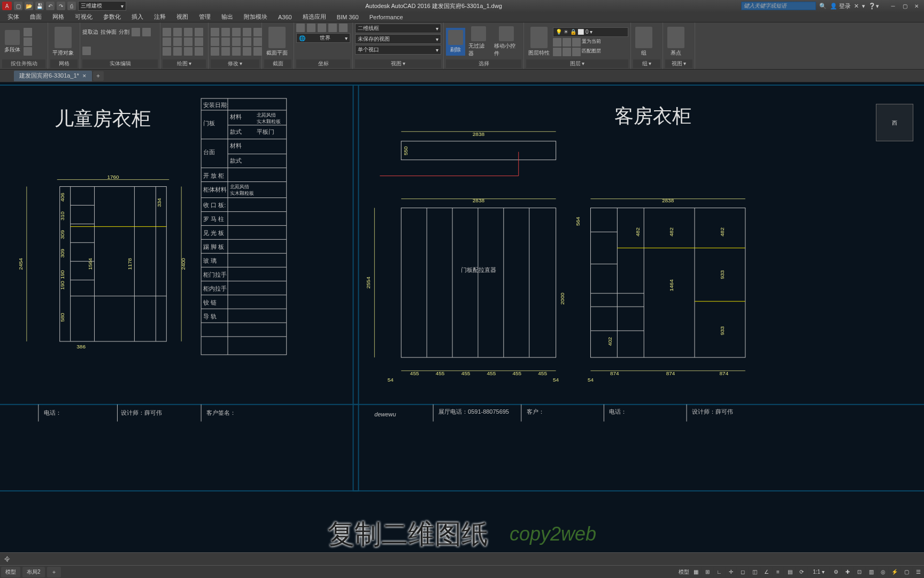 Image resolution: width=924 pixels, height=578 pixels. Describe the element at coordinates (258, 32) in the screenshot. I see `extend-icon` at that location.